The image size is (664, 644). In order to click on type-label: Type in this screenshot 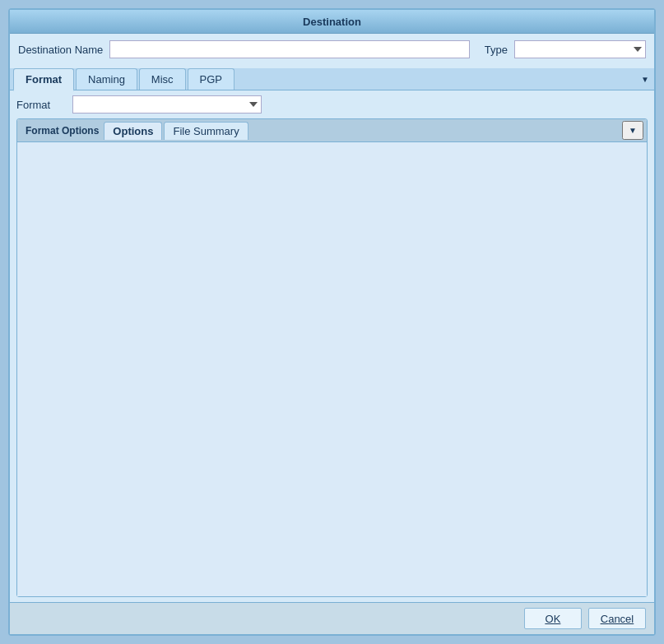, I will do `click(496, 49)`.